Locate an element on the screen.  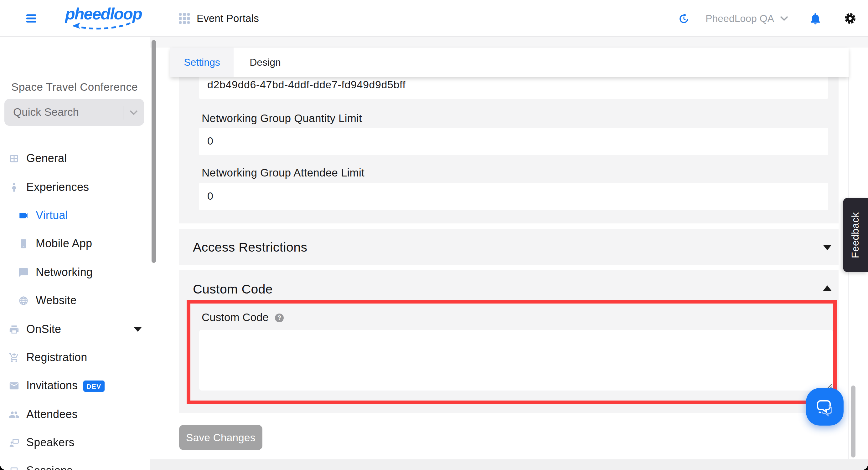
laptop-icon is located at coordinates (14, 468).